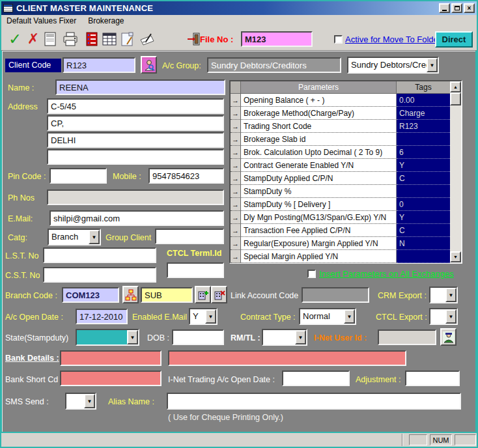 This screenshot has width=478, height=448. Describe the element at coordinates (340, 100) in the screenshot. I see `table-row: → Opening Balance ( + - ) 0.00` at that location.